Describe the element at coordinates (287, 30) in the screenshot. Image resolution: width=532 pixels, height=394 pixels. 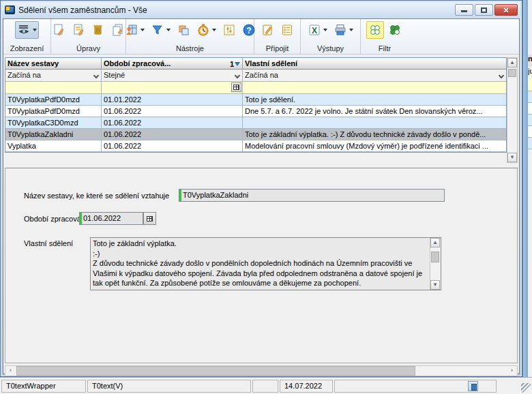
I see `checklist-icon` at that location.